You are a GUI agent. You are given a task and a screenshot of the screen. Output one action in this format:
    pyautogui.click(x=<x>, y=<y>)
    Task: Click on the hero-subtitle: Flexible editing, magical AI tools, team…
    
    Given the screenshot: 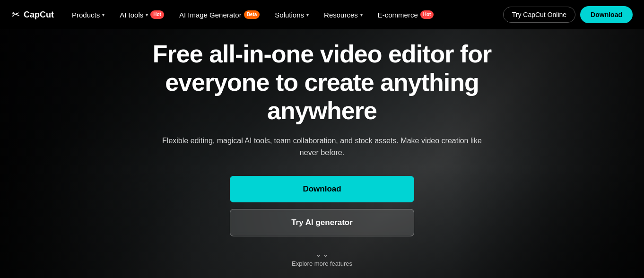 What is the action you would take?
    pyautogui.click(x=322, y=147)
    